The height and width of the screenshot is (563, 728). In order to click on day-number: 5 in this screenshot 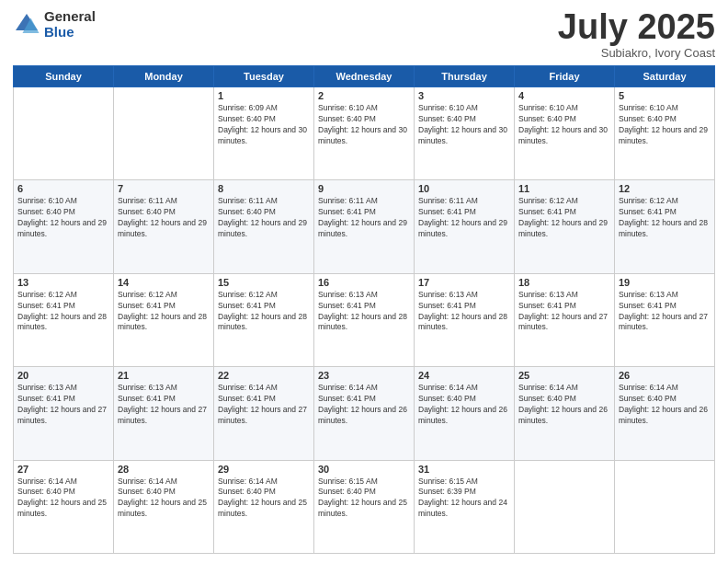, I will do `click(665, 96)`.